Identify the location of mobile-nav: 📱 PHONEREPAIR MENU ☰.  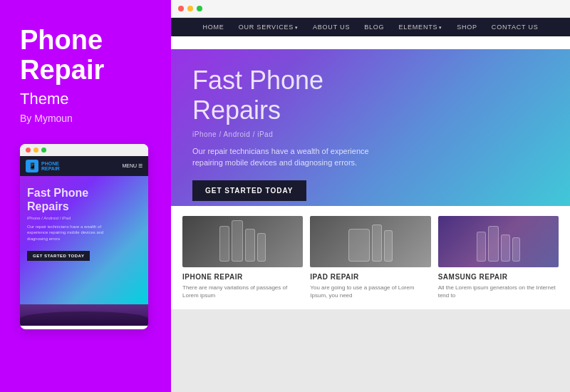
(84, 166).